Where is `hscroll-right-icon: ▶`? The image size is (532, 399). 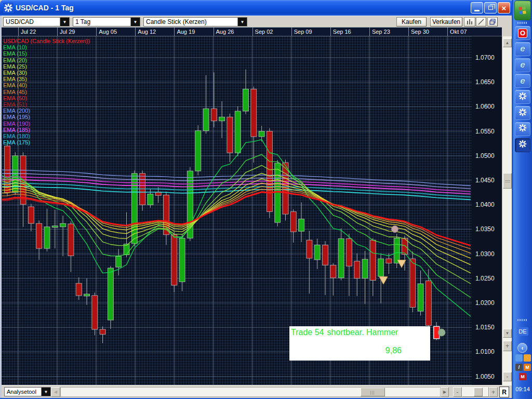 hscroll-right-icon: ▶ is located at coordinates (445, 392).